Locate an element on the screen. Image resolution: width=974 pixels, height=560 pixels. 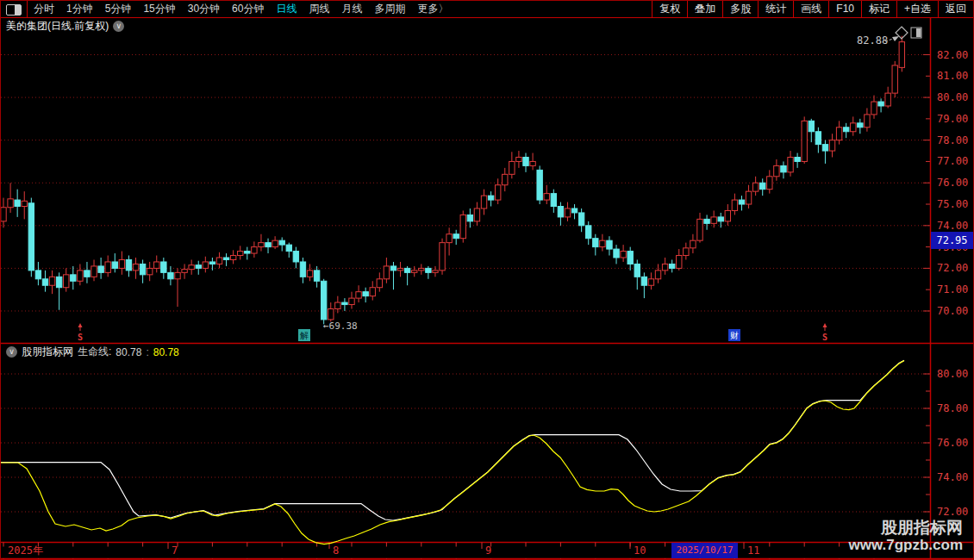
toolbar-action-2: 叠加 is located at coordinates (705, 9).